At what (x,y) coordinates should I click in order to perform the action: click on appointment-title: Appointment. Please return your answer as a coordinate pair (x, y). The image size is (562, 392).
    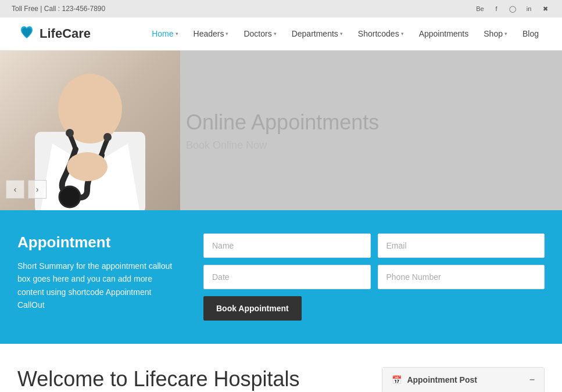
    Looking at the image, I should click on (99, 243).